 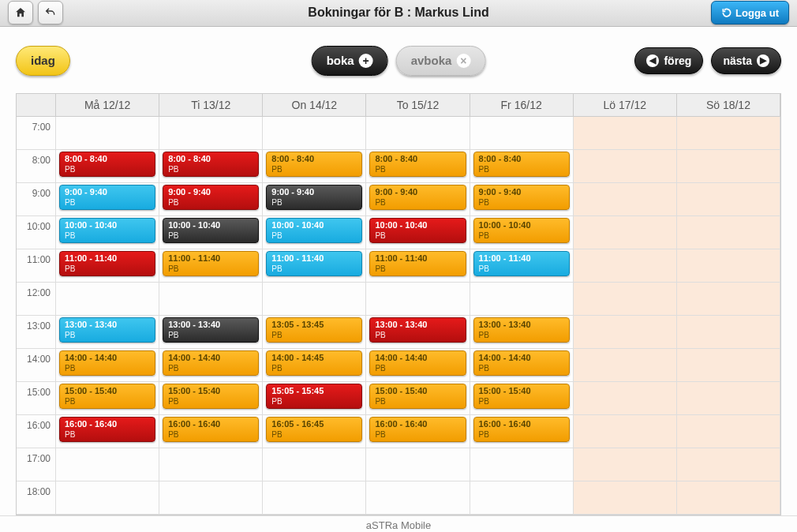 I want to click on calendar-cell: 13:05 - 13:45PB, so click(x=314, y=332).